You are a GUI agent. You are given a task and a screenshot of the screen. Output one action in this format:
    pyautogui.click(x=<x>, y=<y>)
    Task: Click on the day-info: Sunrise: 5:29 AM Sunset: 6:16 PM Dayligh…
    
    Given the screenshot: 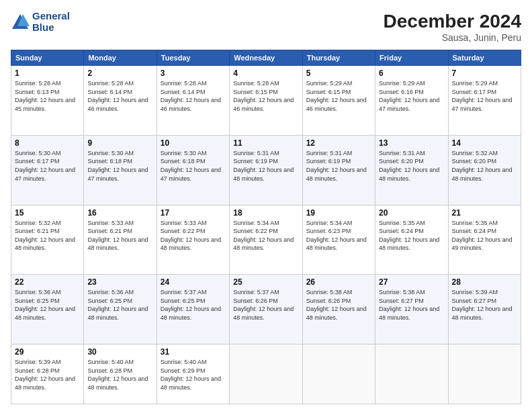 What is the action you would take?
    pyautogui.click(x=411, y=96)
    